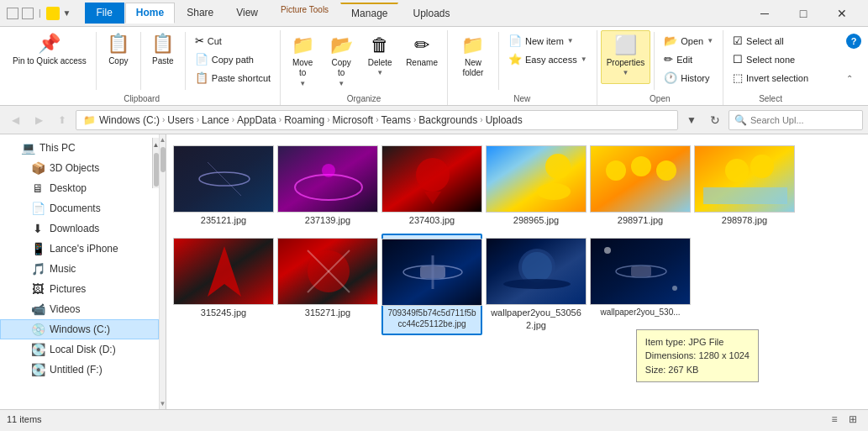 The image size is (868, 431). I want to click on file-item-315245: 315245.jpg, so click(224, 284).